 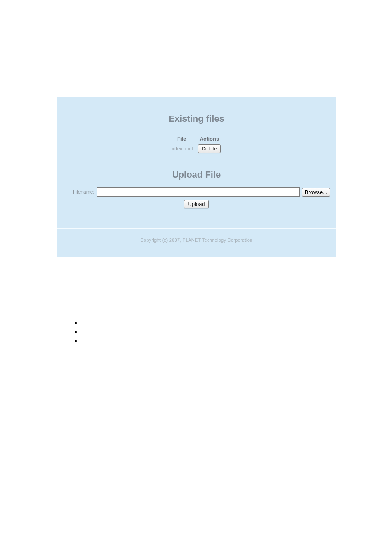 I want to click on file-actions-cell: Delete, so click(x=210, y=149).